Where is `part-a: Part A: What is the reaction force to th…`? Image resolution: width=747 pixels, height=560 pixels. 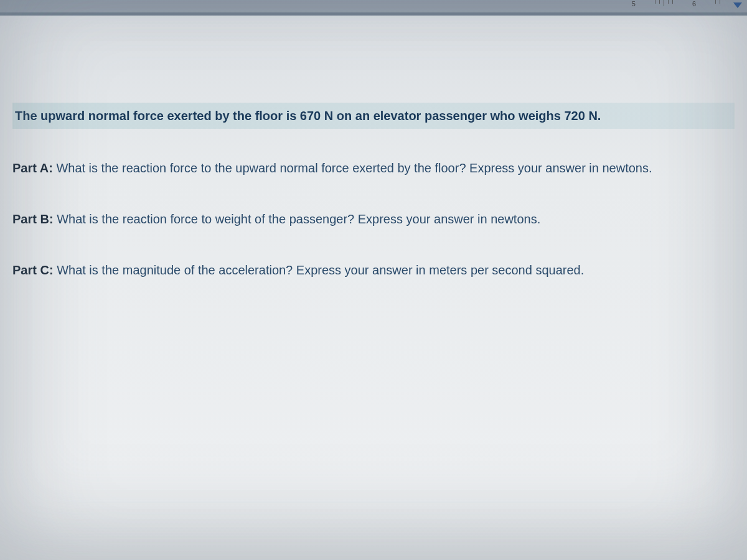
part-a: Part A: What is the reaction force to th… is located at coordinates (374, 168).